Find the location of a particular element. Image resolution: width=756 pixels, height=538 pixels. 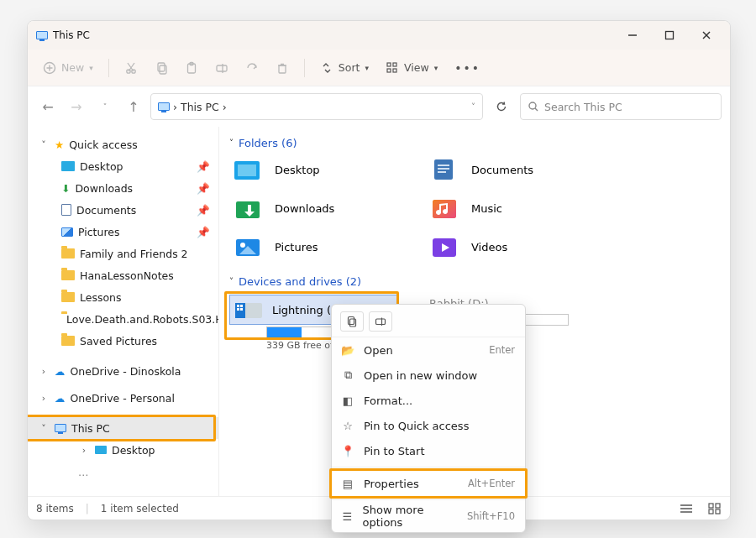

ctx-open-new-window: ⧉Open in new window is located at coordinates (428, 375).